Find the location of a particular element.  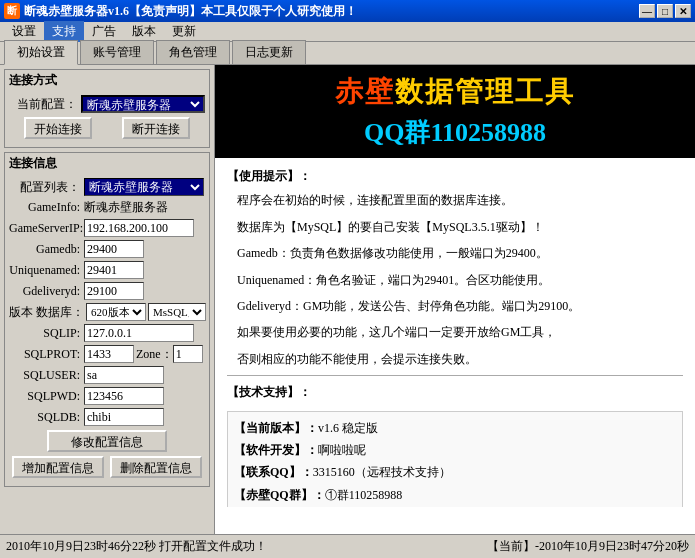

right-header: 赤壁数据管理工具 QQ群110258988 is located at coordinates (455, 112).